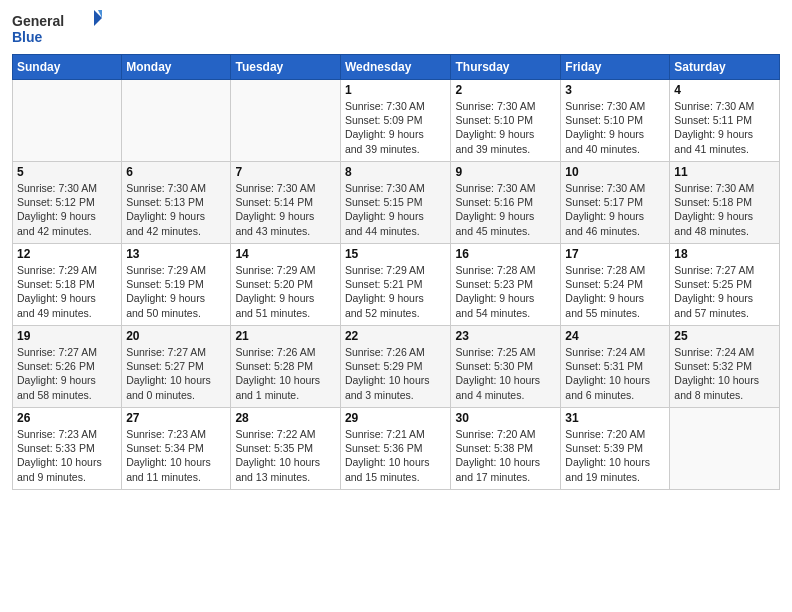 The width and height of the screenshot is (792, 612). I want to click on day-info: Sunrise: 7:28 AMSunset: 5:24 PMDaylight:…, so click(615, 292).